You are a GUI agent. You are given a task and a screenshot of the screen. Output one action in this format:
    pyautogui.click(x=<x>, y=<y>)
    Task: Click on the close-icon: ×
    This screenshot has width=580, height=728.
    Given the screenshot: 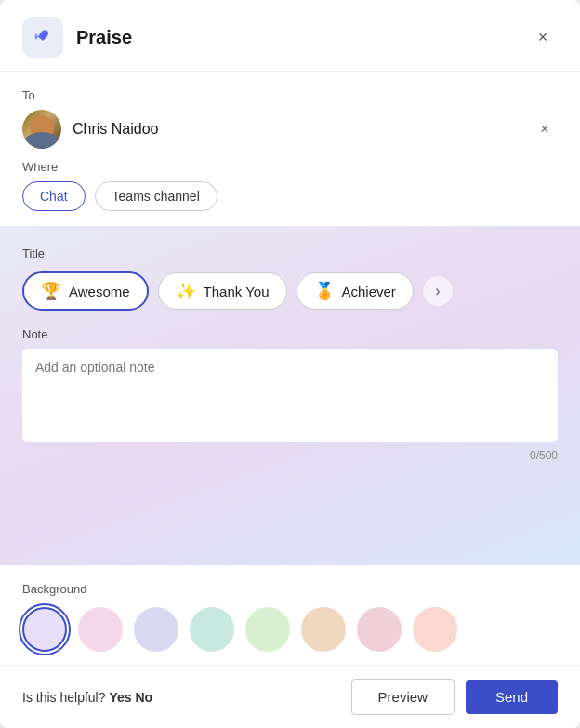 What is the action you would take?
    pyautogui.click(x=543, y=37)
    